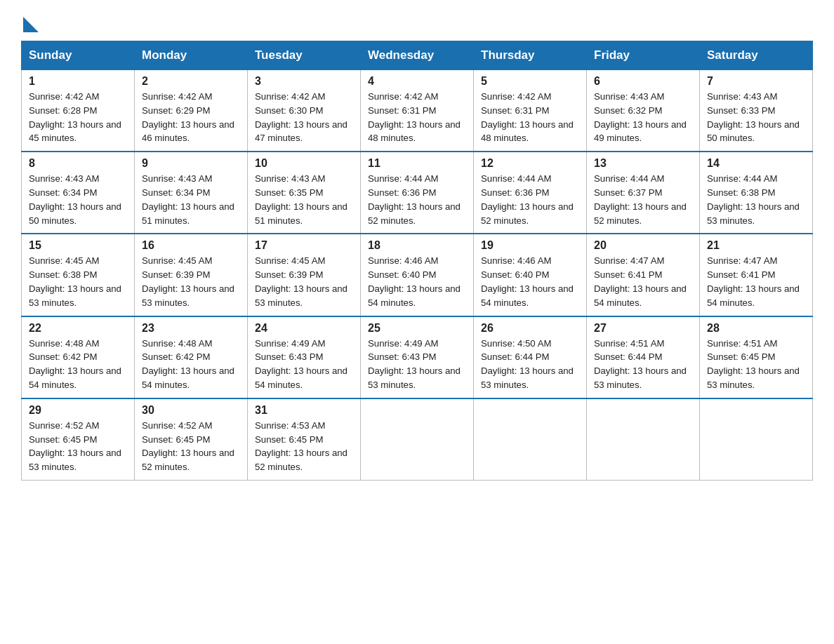  Describe the element at coordinates (643, 56) in the screenshot. I see `col-header-friday: Friday` at that location.